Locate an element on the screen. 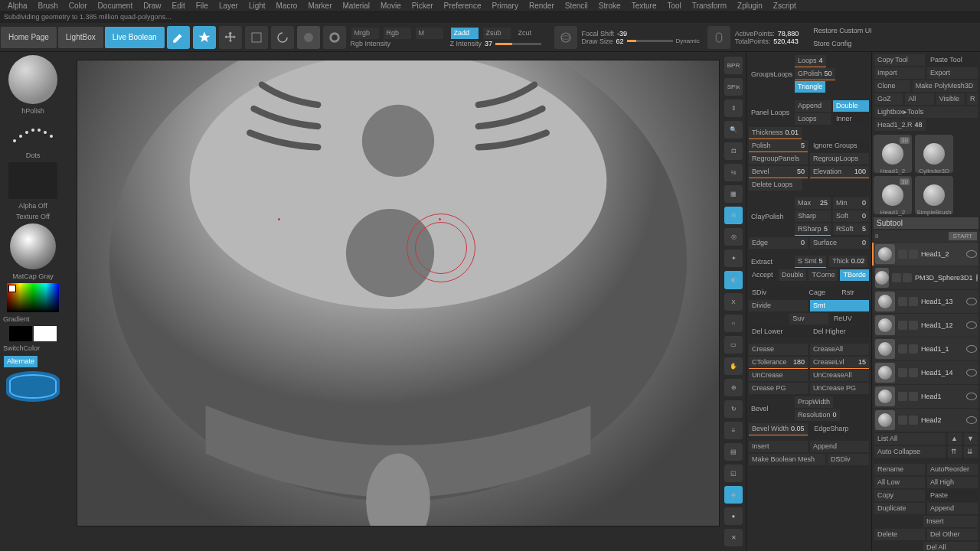 The image size is (980, 551). alllow-button: All Low is located at coordinates (900, 482).